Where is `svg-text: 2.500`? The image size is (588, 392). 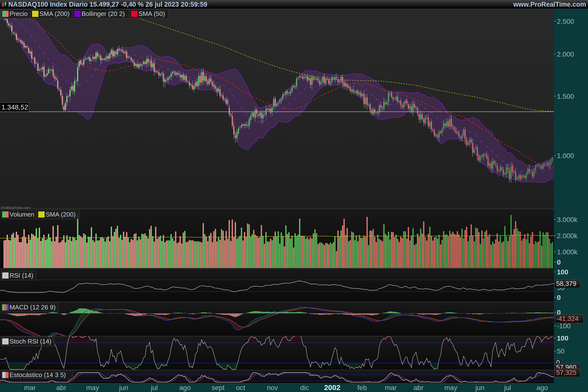 svg-text: 2.500 is located at coordinates (566, 22).